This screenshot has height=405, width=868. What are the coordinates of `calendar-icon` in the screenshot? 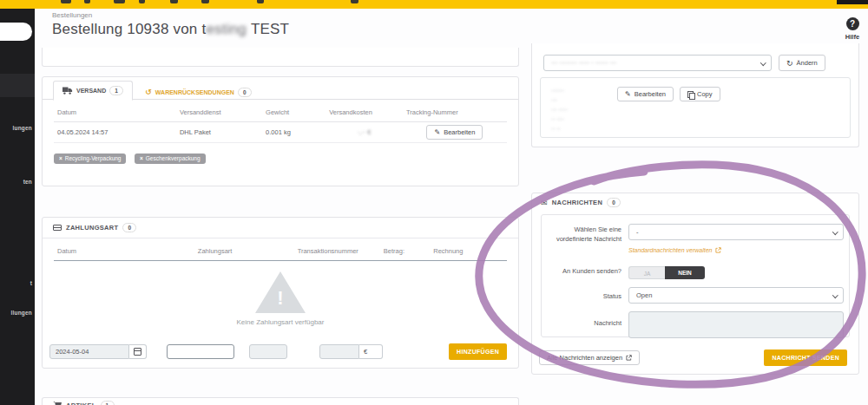 It's located at (137, 352).